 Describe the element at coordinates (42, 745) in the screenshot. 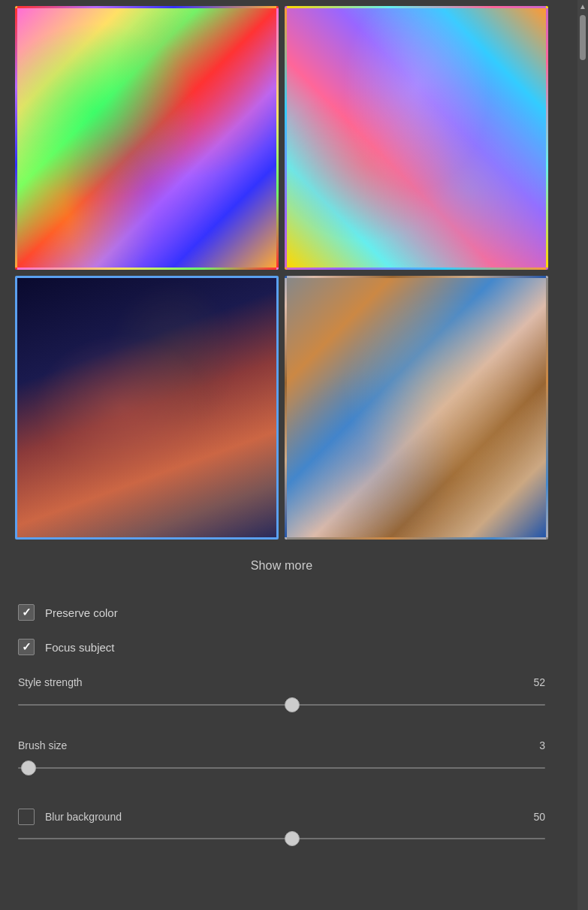

I see `brush-size-label: Brush size` at that location.